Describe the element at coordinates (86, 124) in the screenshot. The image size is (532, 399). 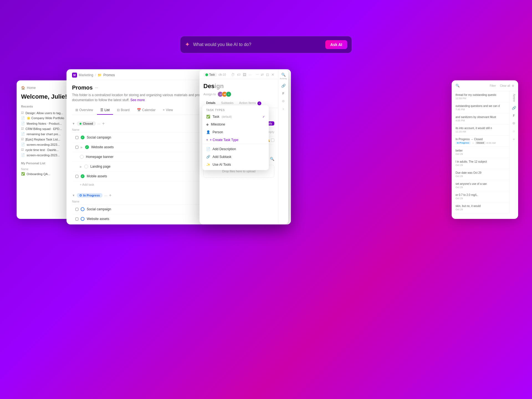
I see `closed-status-badge: Closed` at that location.